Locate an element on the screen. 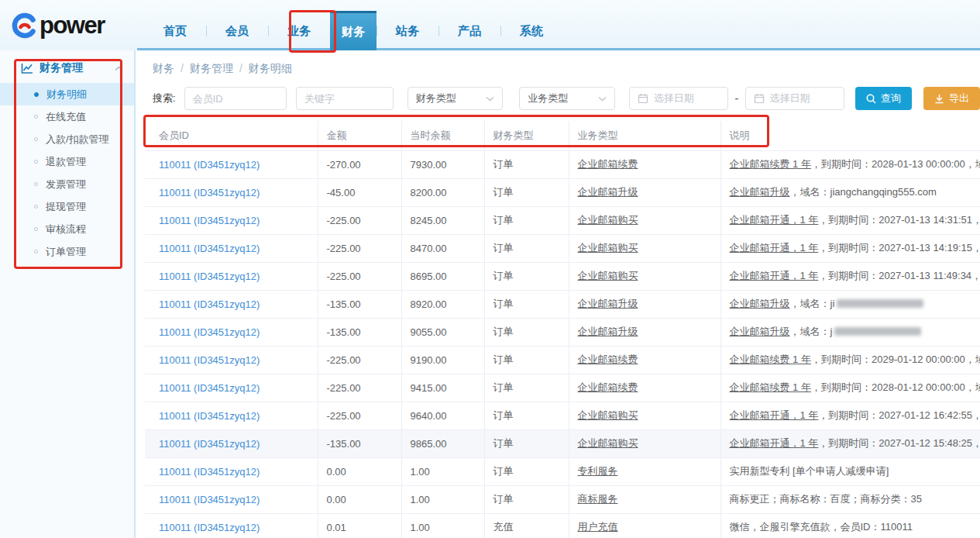 The width and height of the screenshot is (980, 538). description-text: ，到期时间：2027-01-12 15:48:25，套餐：36 is located at coordinates (899, 443).